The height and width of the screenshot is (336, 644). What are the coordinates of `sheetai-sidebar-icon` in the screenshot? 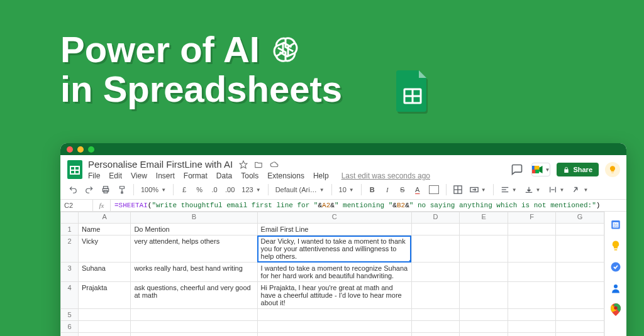 It's located at (613, 170).